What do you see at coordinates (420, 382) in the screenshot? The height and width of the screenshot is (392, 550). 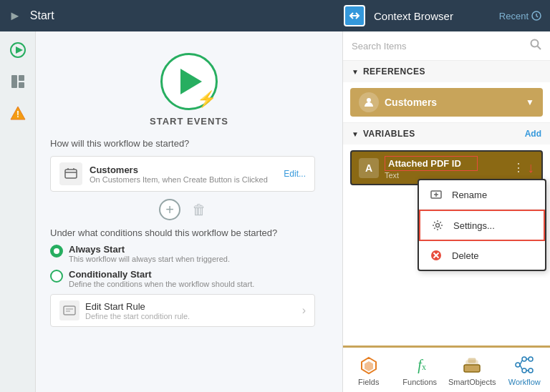 I see `functions-tab-label: Functions` at bounding box center [420, 382].